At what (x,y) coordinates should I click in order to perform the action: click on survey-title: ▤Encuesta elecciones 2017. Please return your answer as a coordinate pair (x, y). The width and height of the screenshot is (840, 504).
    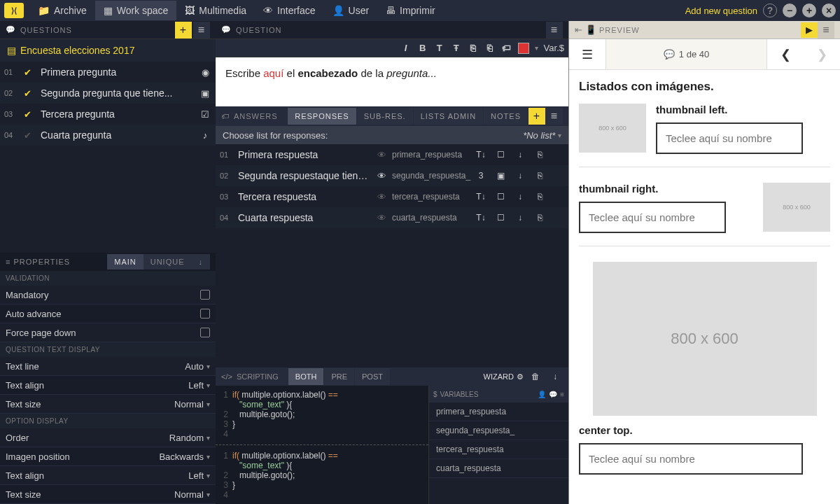
    Looking at the image, I should click on (108, 50).